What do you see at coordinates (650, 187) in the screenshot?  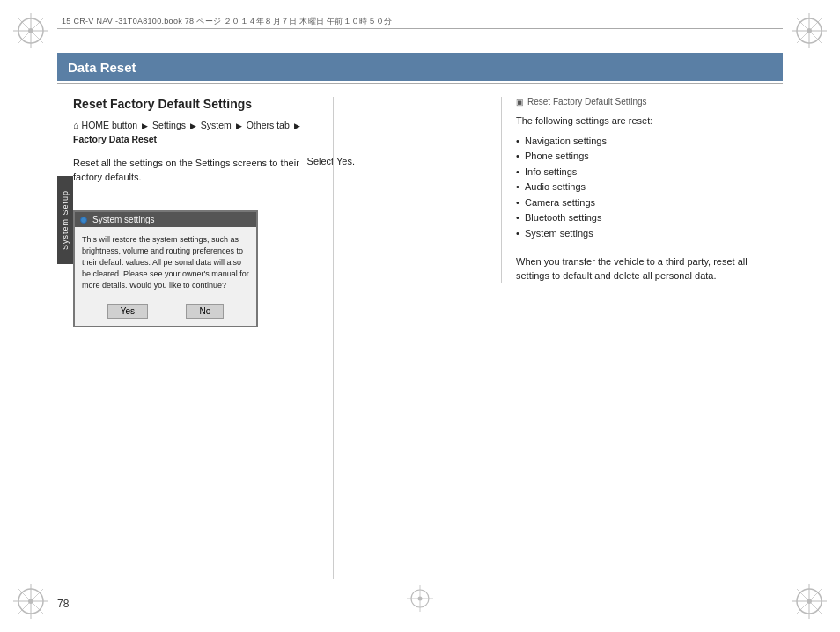 I see `settings-list-item: Audio settings` at bounding box center [650, 187].